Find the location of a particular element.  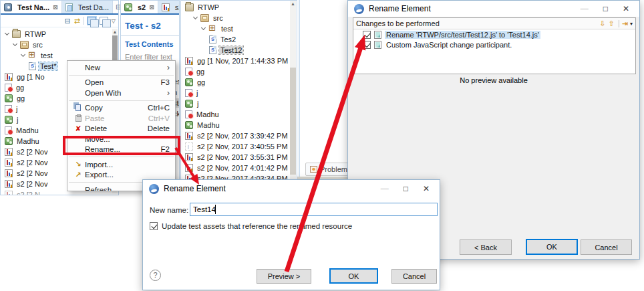

help-icon: ? is located at coordinates (155, 276).